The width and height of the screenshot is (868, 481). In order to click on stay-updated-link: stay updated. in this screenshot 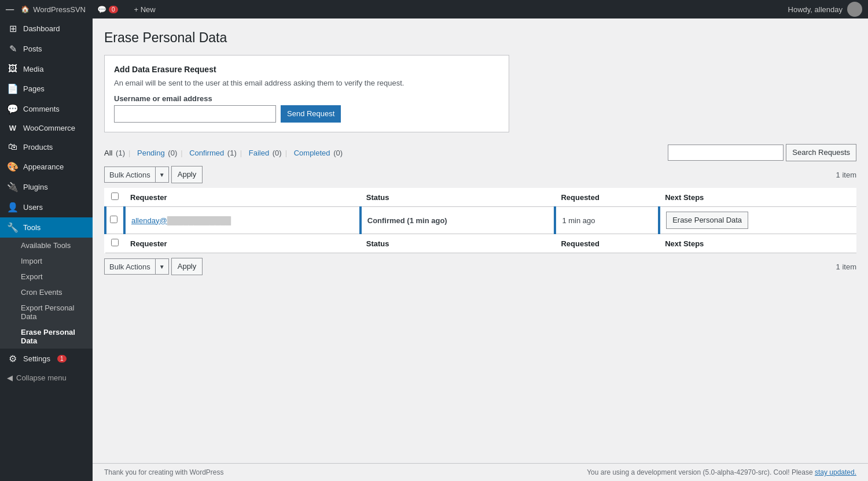, I will do `click(836, 472)`.